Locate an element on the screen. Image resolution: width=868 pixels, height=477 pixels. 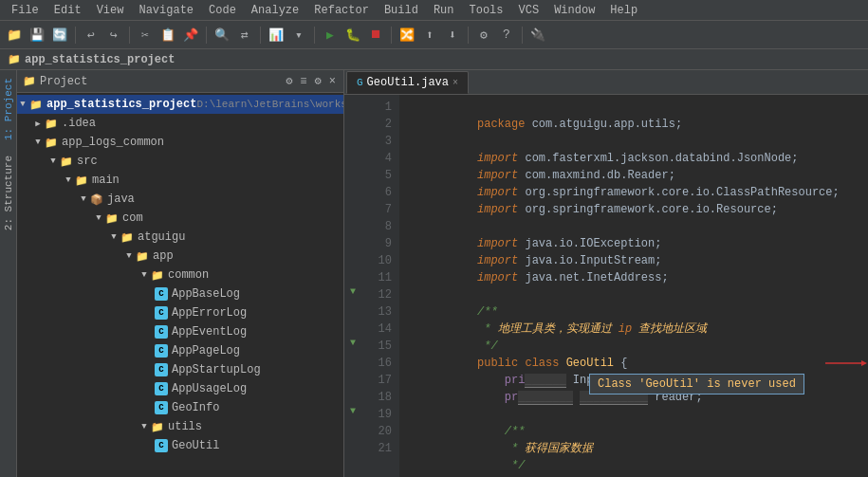
tree-item-AppEventLog: C AppEventLog is located at coordinates (180, 332).